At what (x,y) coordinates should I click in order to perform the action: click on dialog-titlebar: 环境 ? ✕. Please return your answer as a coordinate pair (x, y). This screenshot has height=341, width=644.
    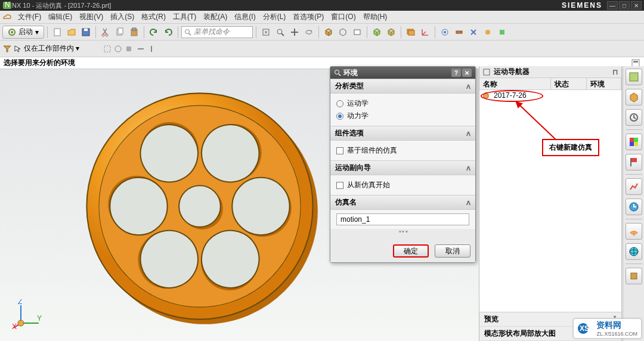
    Looking at the image, I should click on (403, 73).